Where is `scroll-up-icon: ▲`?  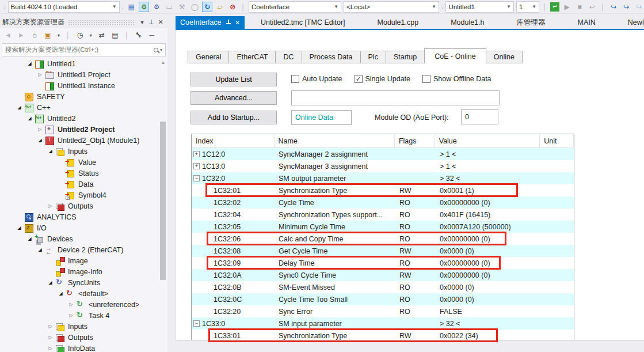 scroll-up-icon: ▲ is located at coordinates (163, 62).